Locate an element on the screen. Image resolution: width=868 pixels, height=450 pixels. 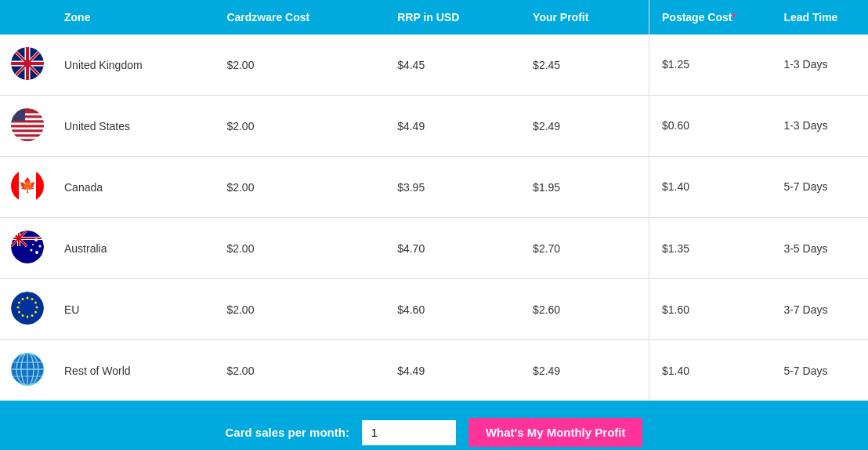
postage-cell: $0.60 is located at coordinates (711, 125).